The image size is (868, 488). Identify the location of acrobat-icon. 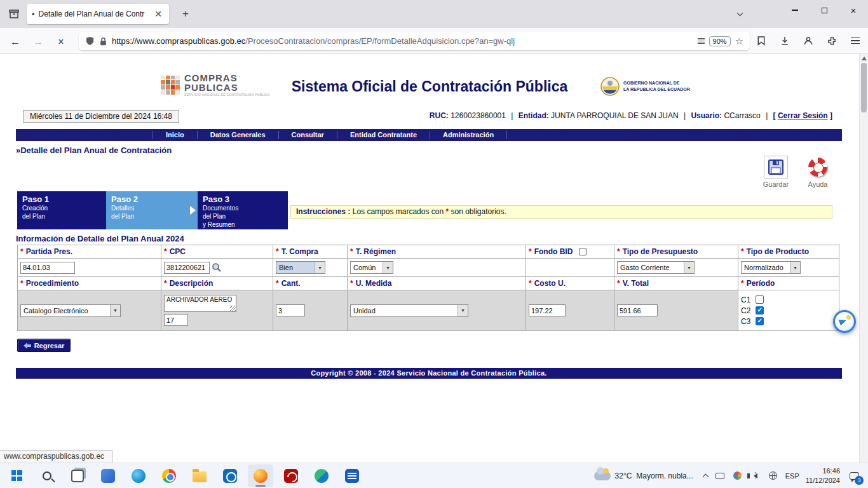
(291, 476).